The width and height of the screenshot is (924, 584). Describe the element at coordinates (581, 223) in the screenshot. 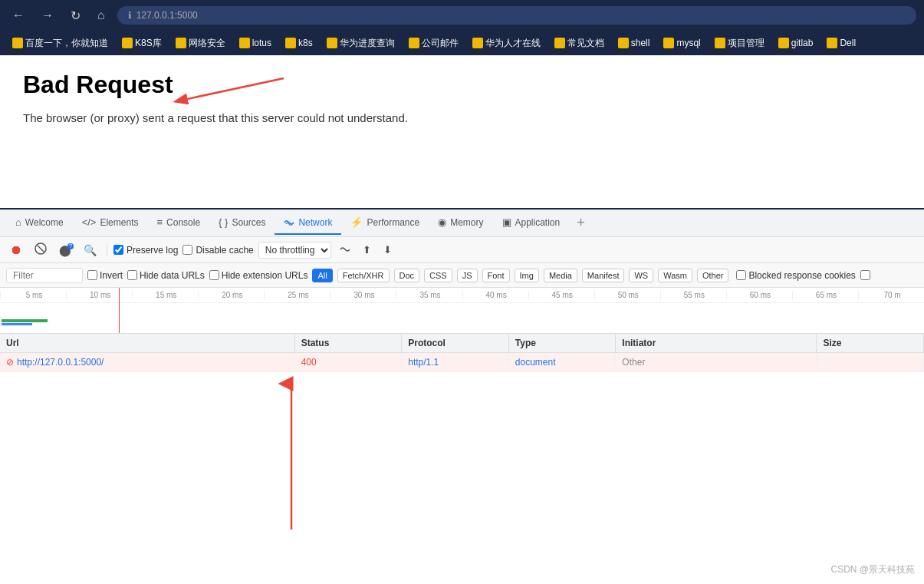

I see `add-tab-button: +` at that location.